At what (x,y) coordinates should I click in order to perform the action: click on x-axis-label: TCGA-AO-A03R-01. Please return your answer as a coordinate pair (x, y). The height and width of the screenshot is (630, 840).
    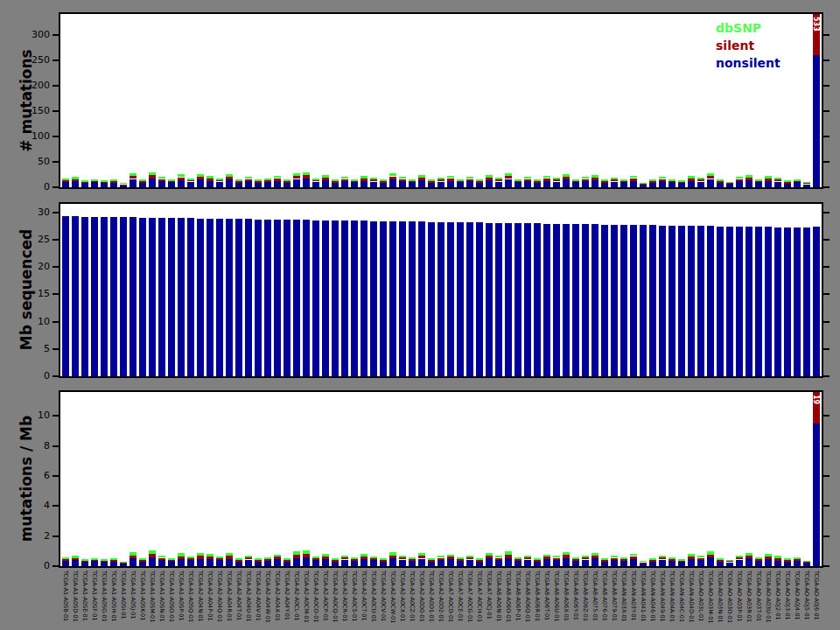
    Looking at the image, I should click on (749, 600).